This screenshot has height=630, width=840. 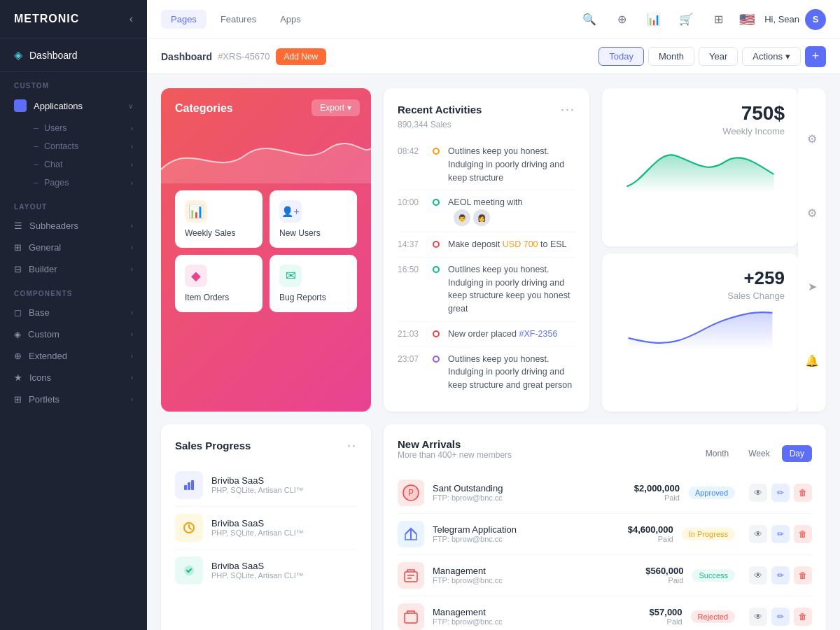 I want to click on user-info: Hi, Sean S, so click(x=795, y=20).